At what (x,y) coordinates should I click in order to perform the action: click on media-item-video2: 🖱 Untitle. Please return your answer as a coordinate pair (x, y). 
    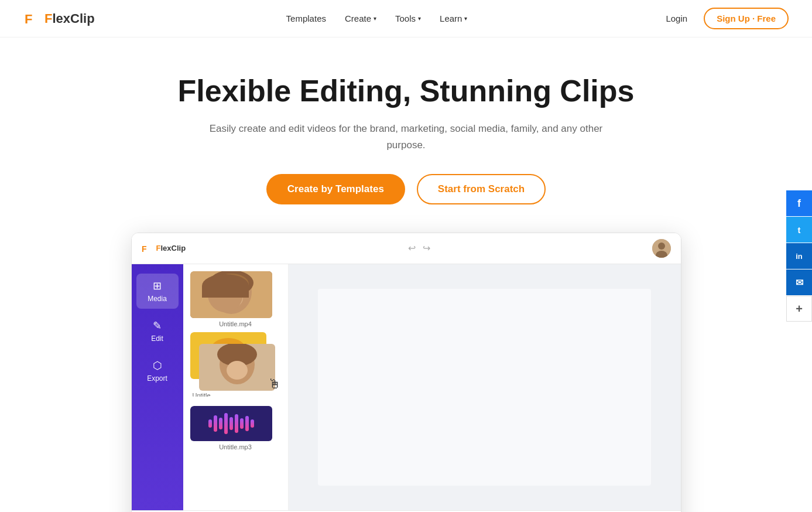
    Looking at the image, I should click on (235, 364).